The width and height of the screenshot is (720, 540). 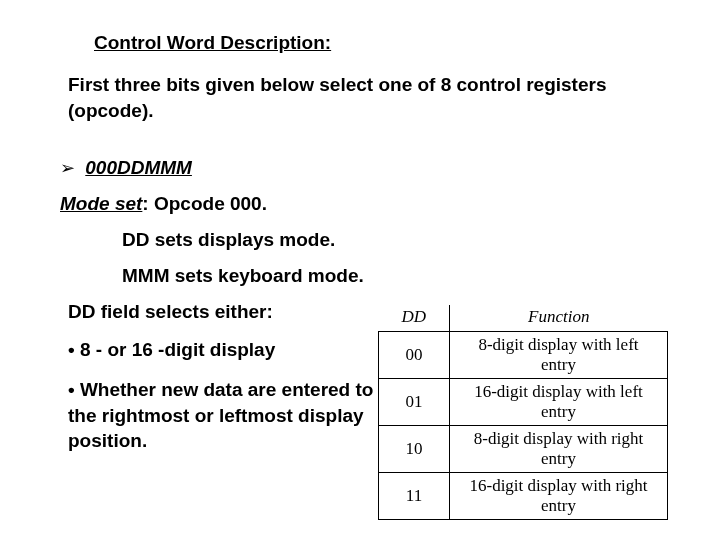 What do you see at coordinates (559, 402) in the screenshot?
I see `cell-fn: 16-digit display with left entry` at bounding box center [559, 402].